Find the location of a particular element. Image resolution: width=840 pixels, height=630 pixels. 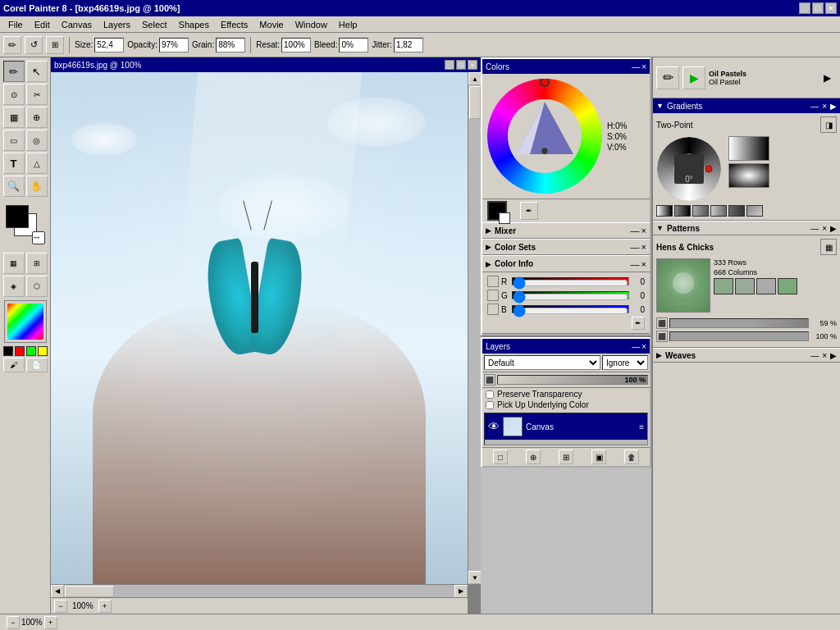

scroll-left-btn: ◀ is located at coordinates (57, 591).